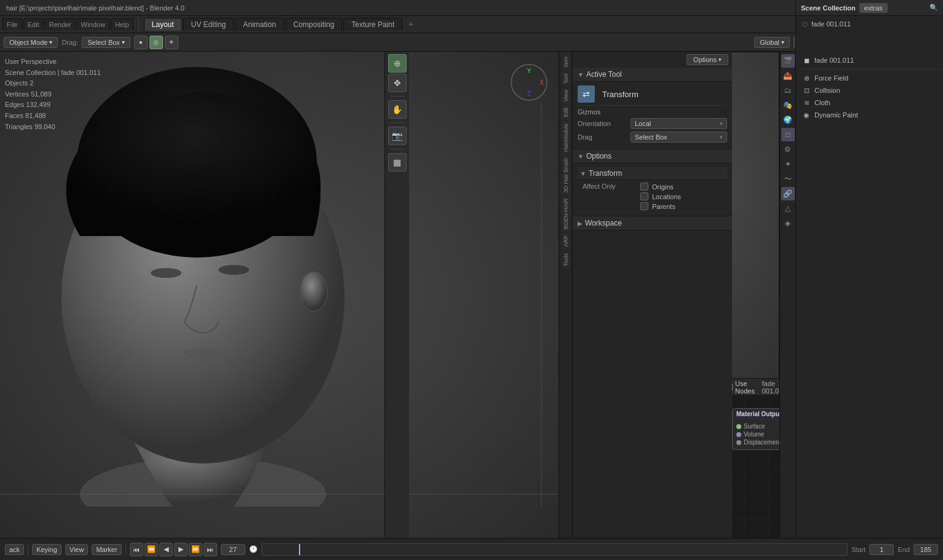 The height and width of the screenshot is (560, 943). What do you see at coordinates (397, 109) in the screenshot?
I see `tool-hand: ✋` at bounding box center [397, 109].